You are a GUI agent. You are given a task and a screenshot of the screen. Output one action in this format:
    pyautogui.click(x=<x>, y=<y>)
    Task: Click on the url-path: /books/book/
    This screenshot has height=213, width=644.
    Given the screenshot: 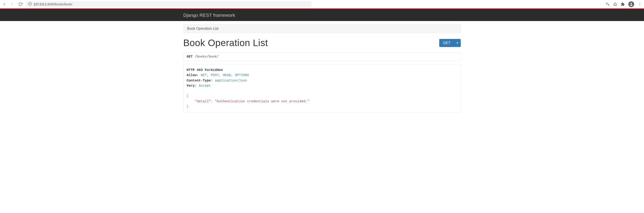 What is the action you would take?
    pyautogui.click(x=63, y=4)
    